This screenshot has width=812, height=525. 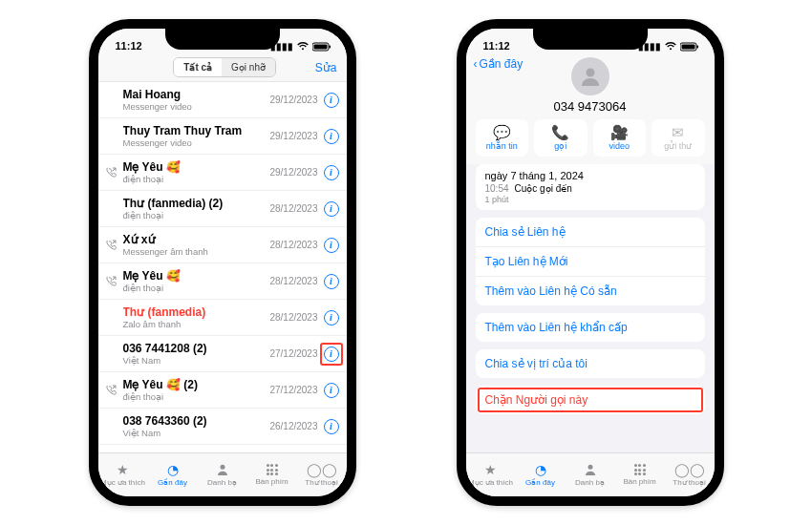 What do you see at coordinates (223, 390) in the screenshot?
I see `call-row: Mẹ Yêu 🥰 (2) điện thoại 27/12/2023 i` at bounding box center [223, 390].